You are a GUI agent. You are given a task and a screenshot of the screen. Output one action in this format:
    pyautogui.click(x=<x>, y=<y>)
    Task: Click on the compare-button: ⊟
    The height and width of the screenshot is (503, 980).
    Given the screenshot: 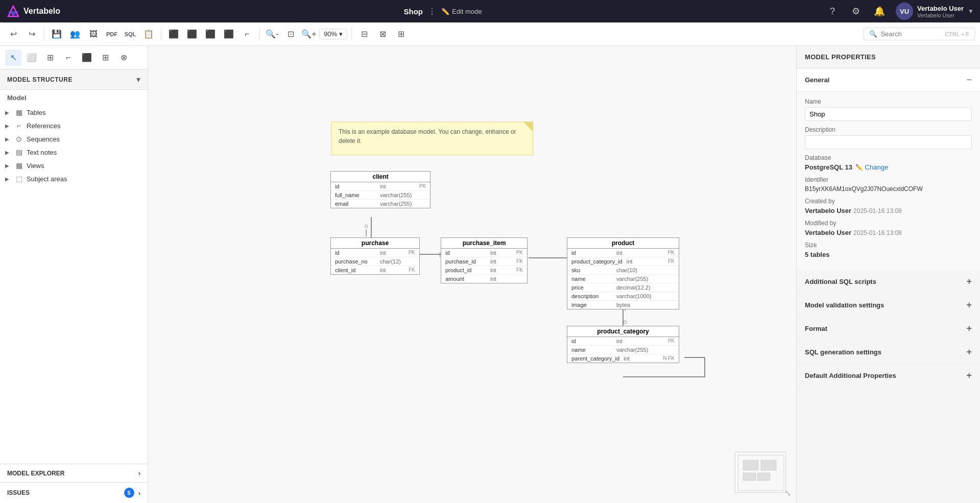 What is the action you would take?
    pyautogui.click(x=364, y=34)
    